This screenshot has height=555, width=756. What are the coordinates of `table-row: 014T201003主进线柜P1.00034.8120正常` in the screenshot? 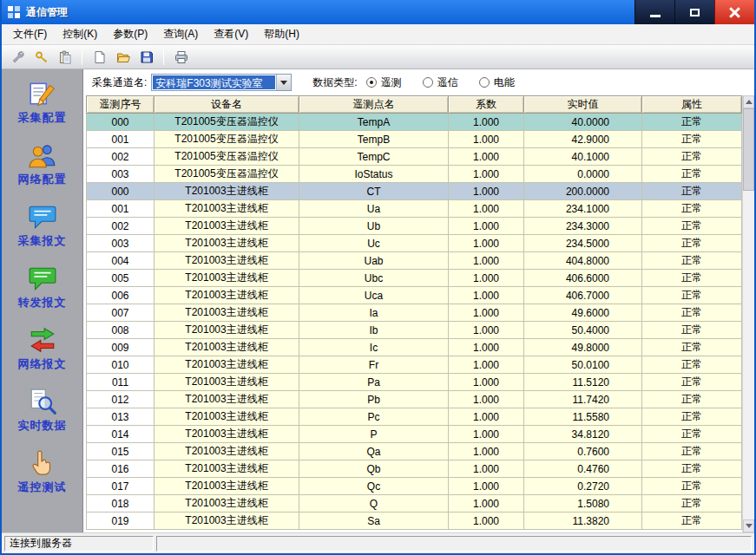 It's located at (415, 434).